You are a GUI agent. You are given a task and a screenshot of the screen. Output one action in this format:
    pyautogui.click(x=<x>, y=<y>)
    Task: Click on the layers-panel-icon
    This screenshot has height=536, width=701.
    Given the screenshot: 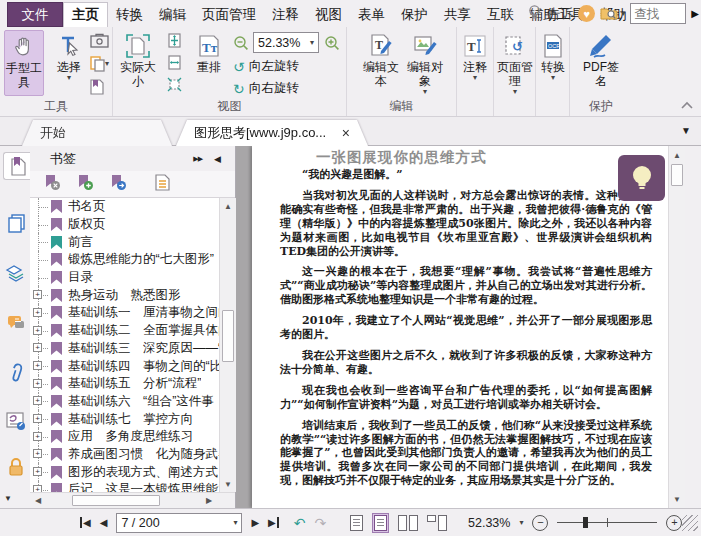 What is the action you would take?
    pyautogui.click(x=16, y=273)
    